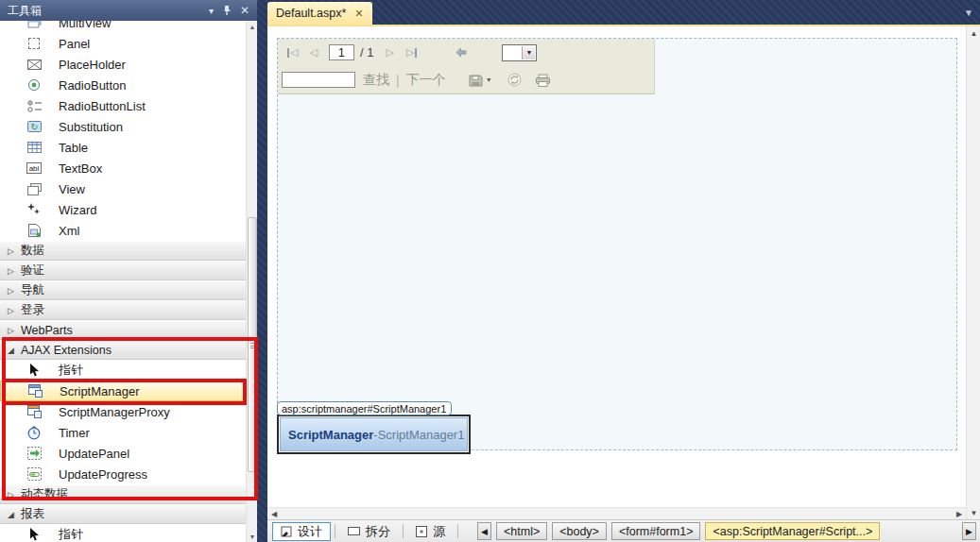 This screenshot has width=980, height=542. What do you see at coordinates (973, 273) in the screenshot?
I see `vertical-scrollbar: ▲ ▼` at bounding box center [973, 273].